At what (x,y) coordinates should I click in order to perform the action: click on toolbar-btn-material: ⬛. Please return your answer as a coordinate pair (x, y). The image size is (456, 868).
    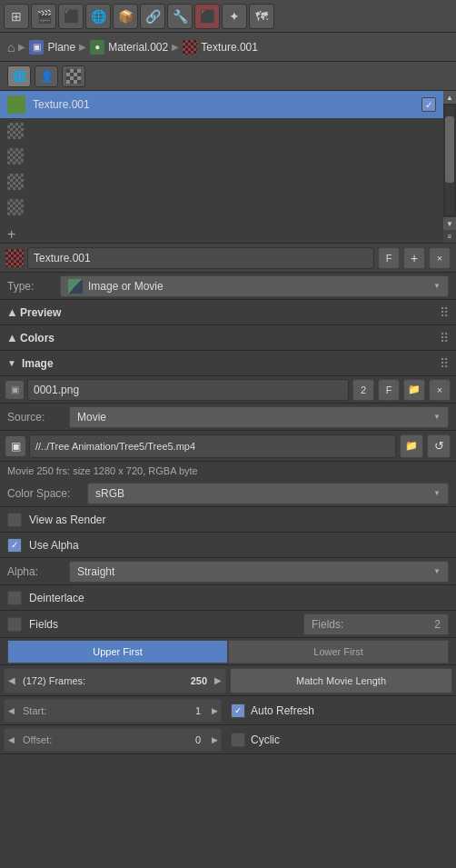
    Looking at the image, I should click on (207, 16).